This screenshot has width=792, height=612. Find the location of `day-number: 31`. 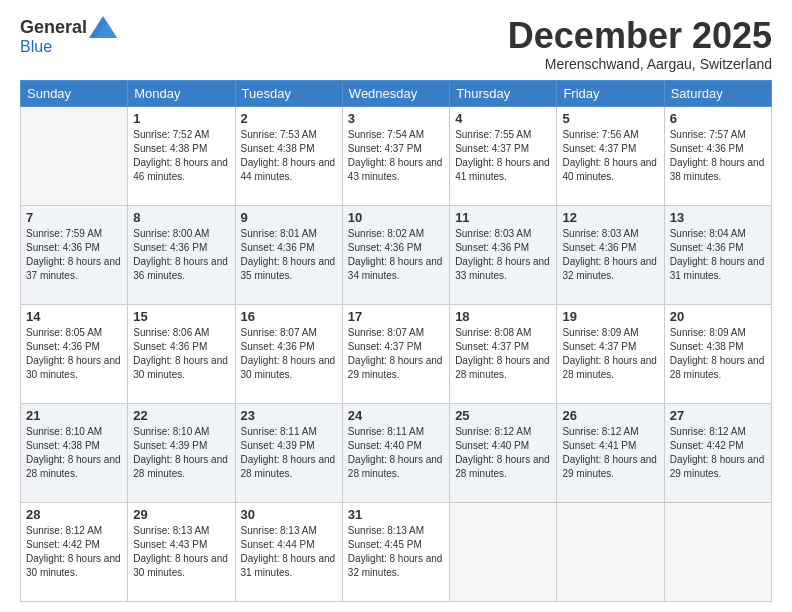

day-number: 31 is located at coordinates (396, 514).